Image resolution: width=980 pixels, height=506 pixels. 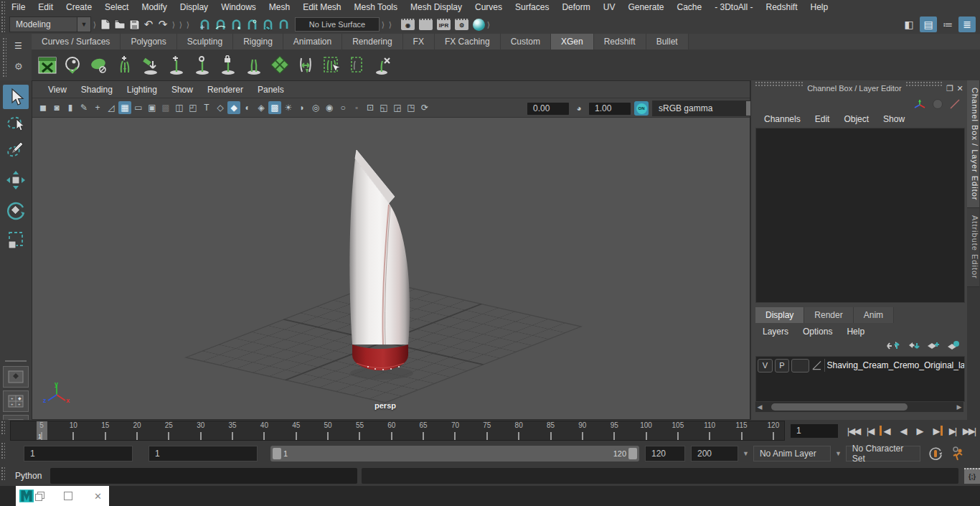 I want to click on close-panel-icon: ✕, so click(x=960, y=89).